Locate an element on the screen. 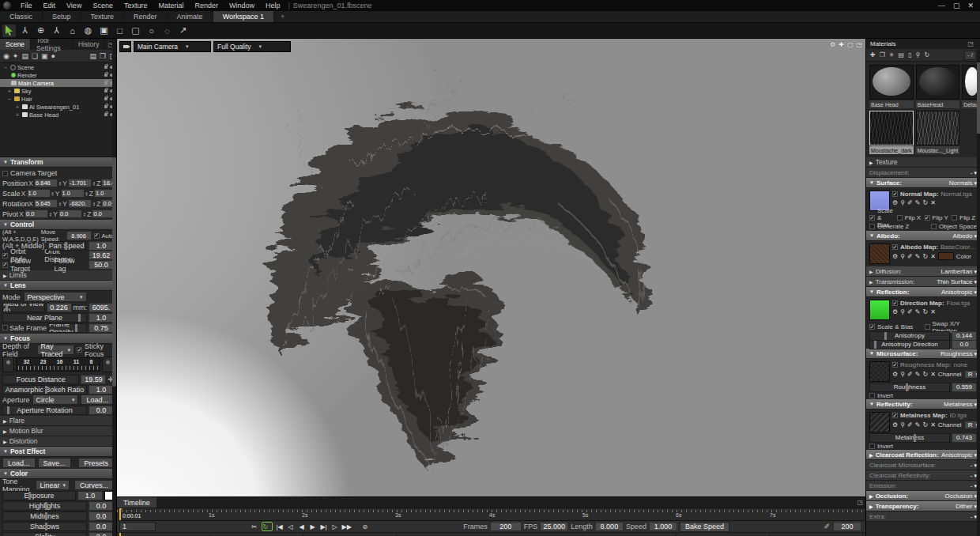 The width and height of the screenshot is (980, 536). pivot-y-field: 0.0 is located at coordinates (70, 213).